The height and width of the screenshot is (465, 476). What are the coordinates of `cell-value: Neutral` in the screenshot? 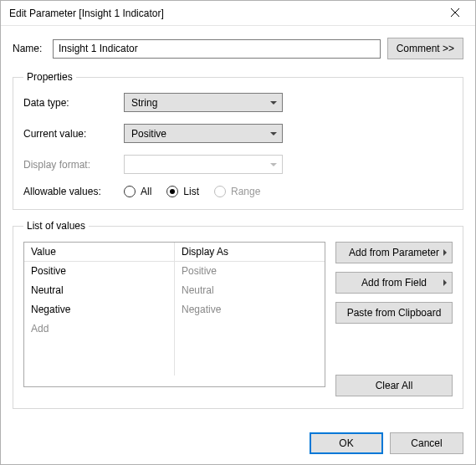 It's located at (100, 291).